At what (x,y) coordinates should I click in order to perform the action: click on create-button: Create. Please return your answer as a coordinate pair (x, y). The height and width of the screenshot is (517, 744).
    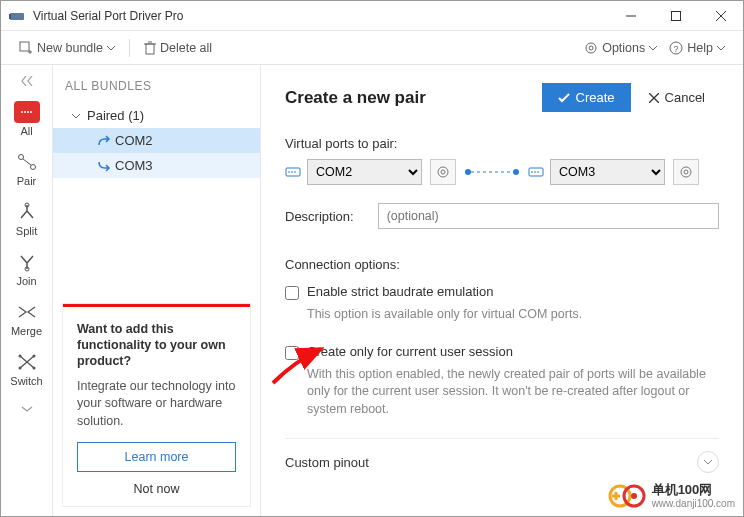
    Looking at the image, I should click on (586, 98).